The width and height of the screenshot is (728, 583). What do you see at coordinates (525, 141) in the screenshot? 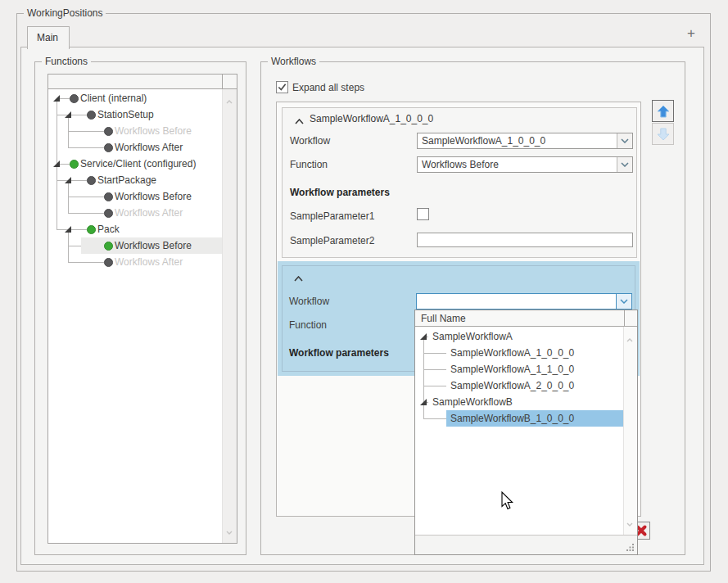
I see `workflow-combobox: SampleWorkflowA_1_0_0_0` at bounding box center [525, 141].